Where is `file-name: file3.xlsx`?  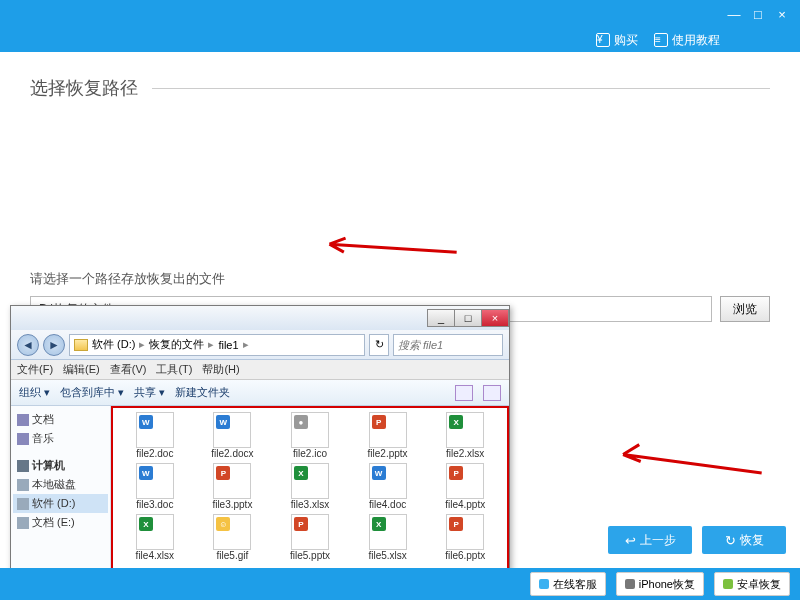 file-name: file3.xlsx is located at coordinates (310, 504).